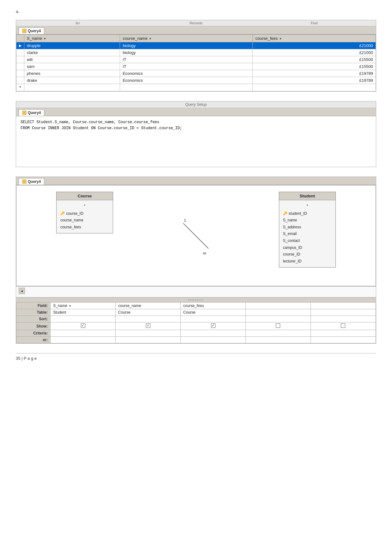  What do you see at coordinates (75, 214) in the screenshot?
I see `course-field-name-course_id: course_ID` at bounding box center [75, 214].